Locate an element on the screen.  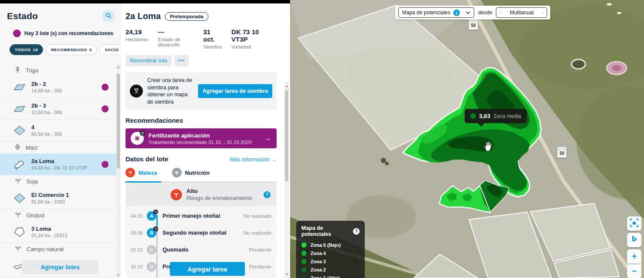
stat-3: DK 73 10 VT3PVariedad is located at coordinates (249, 39).